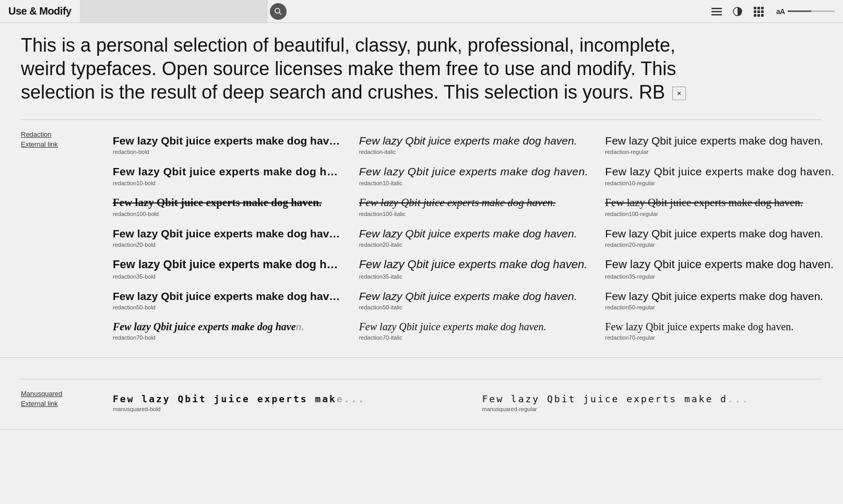 The width and height of the screenshot is (843, 504). Describe the element at coordinates (228, 332) in the screenshot. I see `font-cell-redaction70-bold: Few lazy Qbit juice experts make dog hav…` at that location.